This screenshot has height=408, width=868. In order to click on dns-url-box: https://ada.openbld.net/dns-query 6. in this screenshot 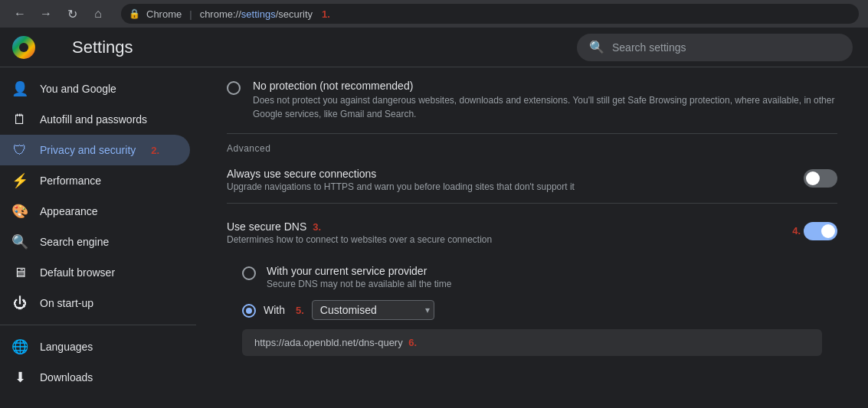, I will do `click(532, 343)`.